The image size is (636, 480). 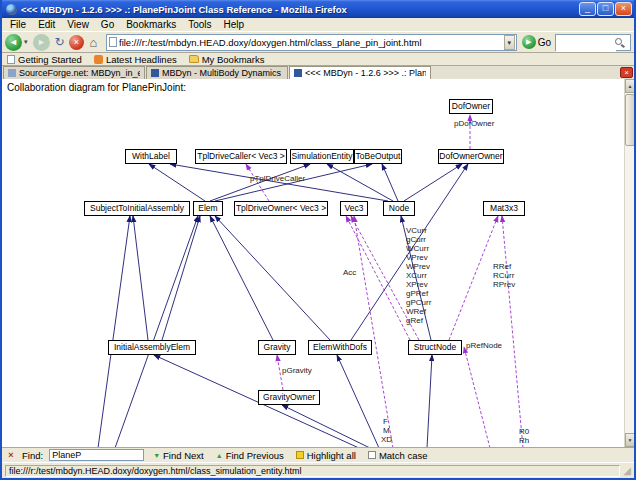 I want to click on scrollbar-thumb, so click(x=630, y=120).